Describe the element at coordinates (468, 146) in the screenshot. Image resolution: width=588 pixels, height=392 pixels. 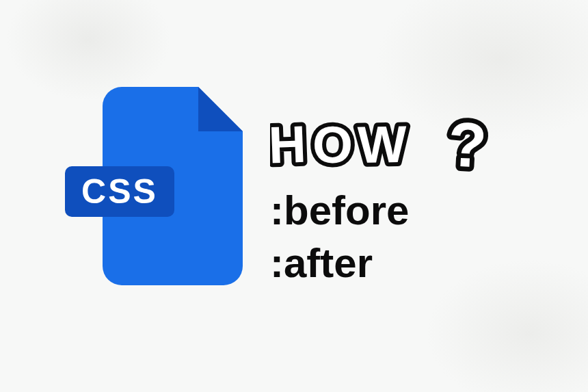
I see `question-mark-icon: ?` at that location.